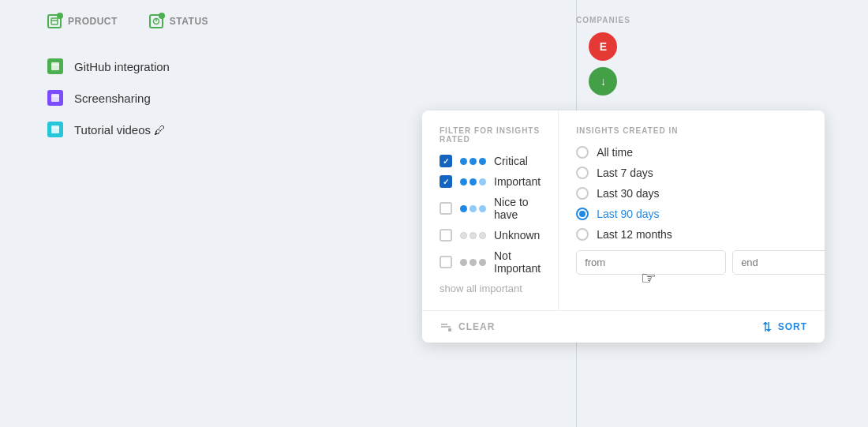 The image size is (868, 427). Describe the element at coordinates (603, 47) in the screenshot. I see `company-e-avatar: E` at that location.